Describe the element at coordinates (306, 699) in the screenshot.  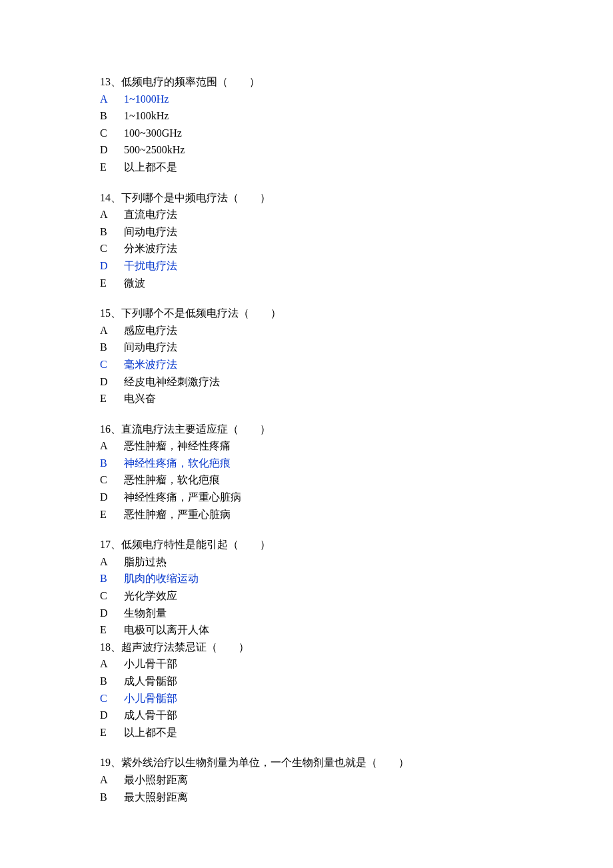
I see `option-row: C小儿骨骺部` at that location.